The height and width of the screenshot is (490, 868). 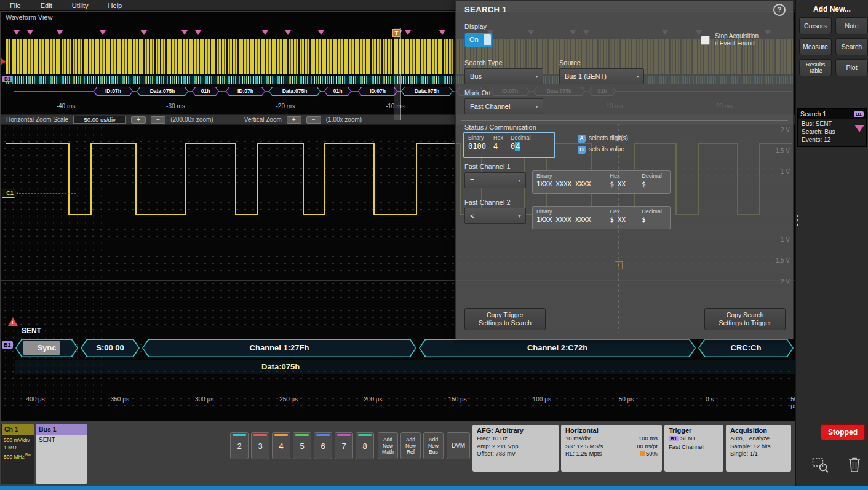 What do you see at coordinates (279, 348) in the screenshot?
I see `bus-field-segment: Channel 1:27Fh` at bounding box center [279, 348].